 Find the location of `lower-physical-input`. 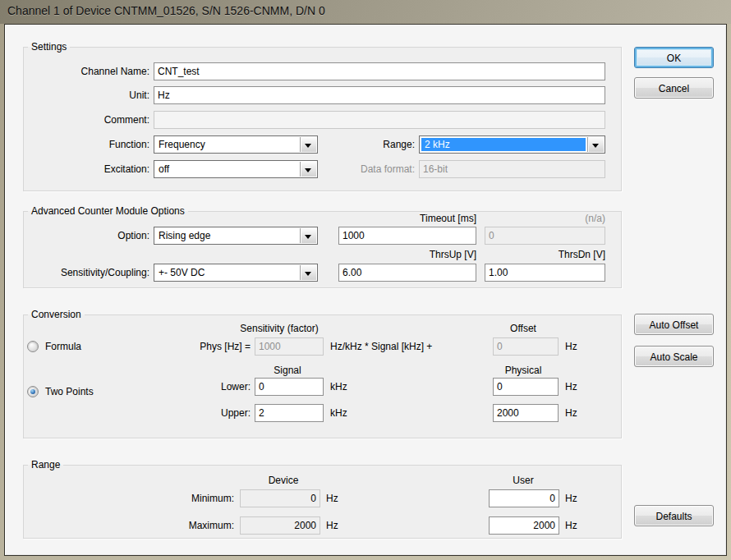

lower-physical-input is located at coordinates (526, 387).